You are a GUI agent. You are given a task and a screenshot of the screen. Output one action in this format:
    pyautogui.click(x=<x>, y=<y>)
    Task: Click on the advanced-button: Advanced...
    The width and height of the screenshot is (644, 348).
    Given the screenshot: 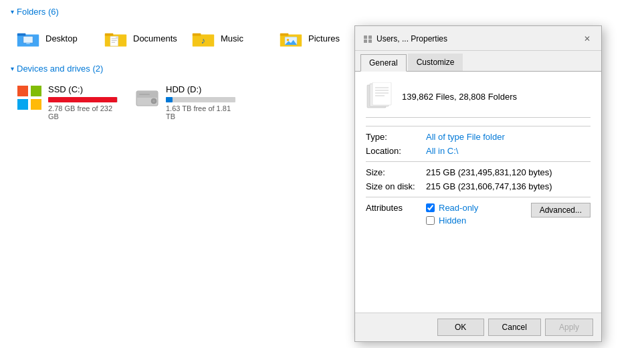 What is the action you would take?
    pyautogui.click(x=560, y=210)
    